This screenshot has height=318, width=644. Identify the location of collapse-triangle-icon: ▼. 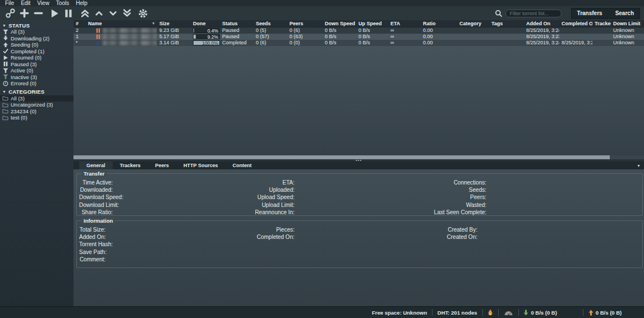
(4, 92).